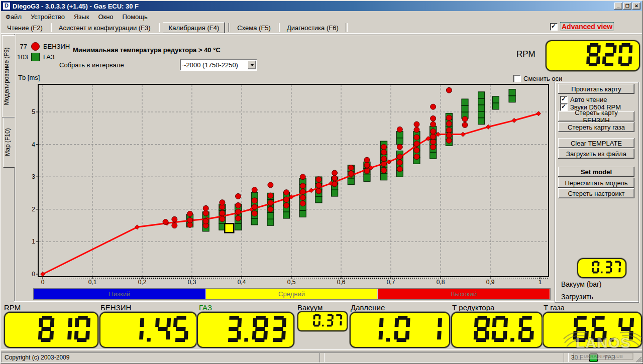  Describe the element at coordinates (22, 57) in the screenshot. I see `gas-sample-count: 103` at that location.